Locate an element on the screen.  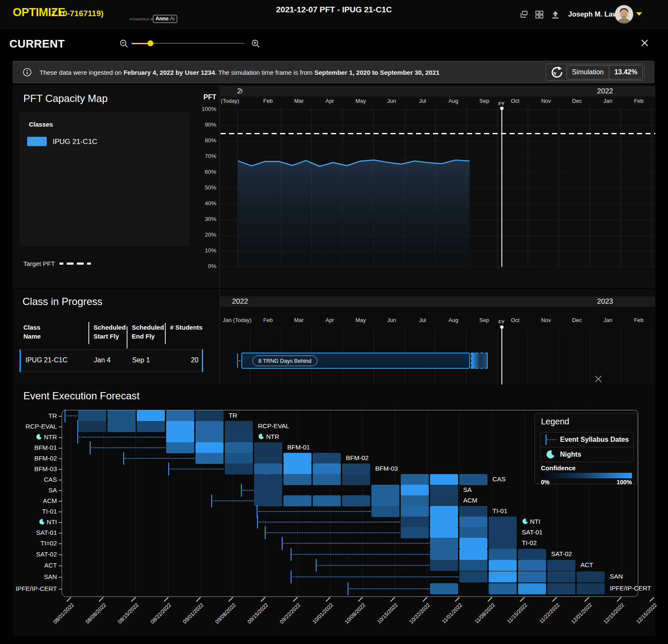
x-axis-date-label: 11/08/2022 is located at coordinates (478, 621).